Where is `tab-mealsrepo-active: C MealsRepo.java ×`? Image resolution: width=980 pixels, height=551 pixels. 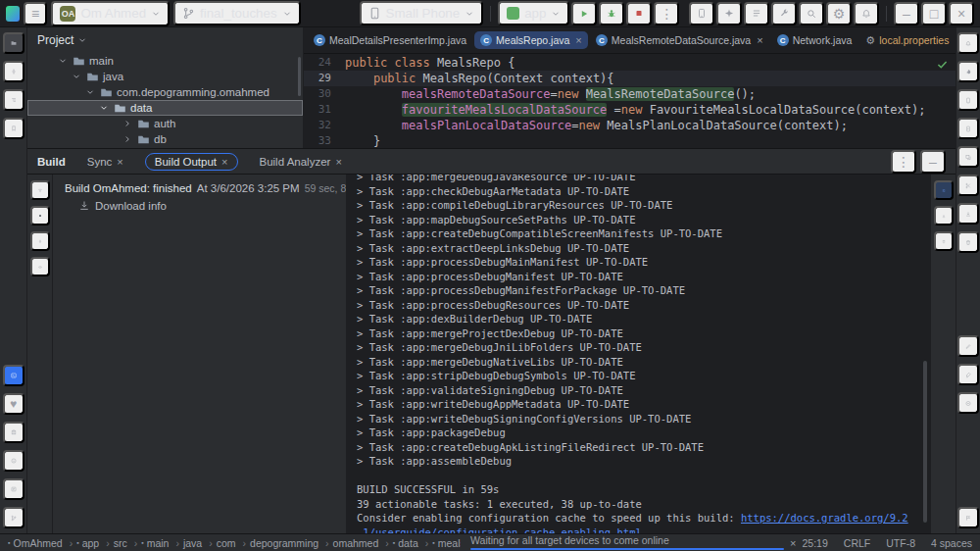 tab-mealsrepo-active: C MealsRepo.java × is located at coordinates (531, 40).